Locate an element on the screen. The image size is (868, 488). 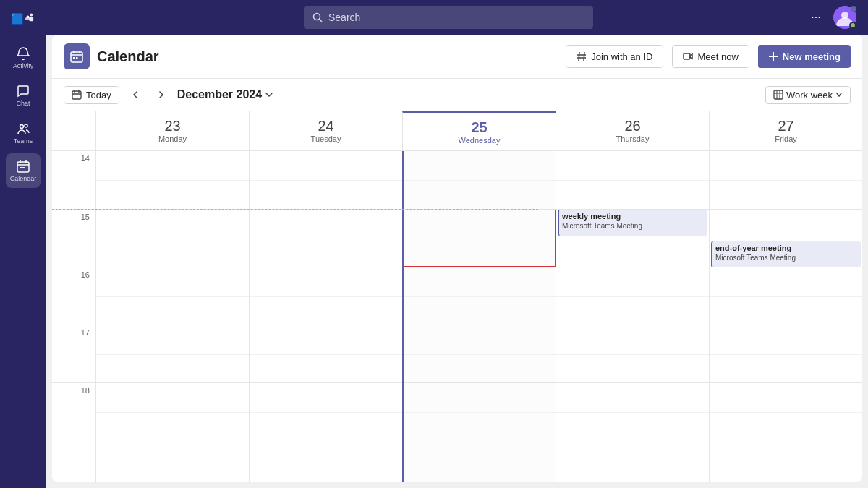
sidebar-activity-label: Activity is located at coordinates (23, 66).